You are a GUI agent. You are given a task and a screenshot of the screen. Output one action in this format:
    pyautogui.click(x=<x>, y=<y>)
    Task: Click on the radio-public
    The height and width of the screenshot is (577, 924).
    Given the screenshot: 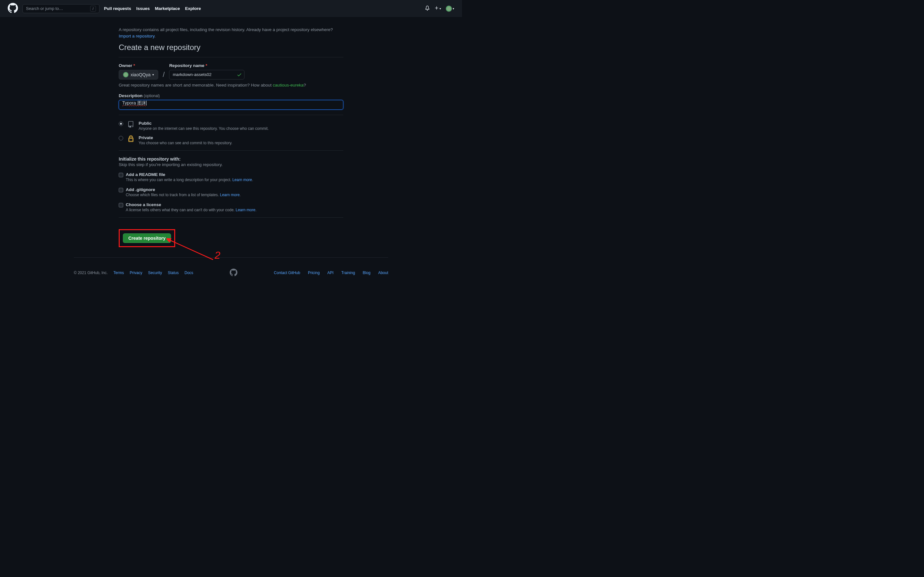 What is the action you would take?
    pyautogui.click(x=121, y=124)
    